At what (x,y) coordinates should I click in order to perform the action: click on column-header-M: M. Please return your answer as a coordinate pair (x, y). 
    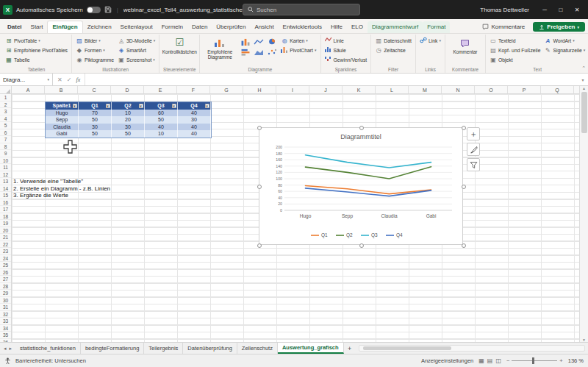
    Looking at the image, I should click on (425, 90).